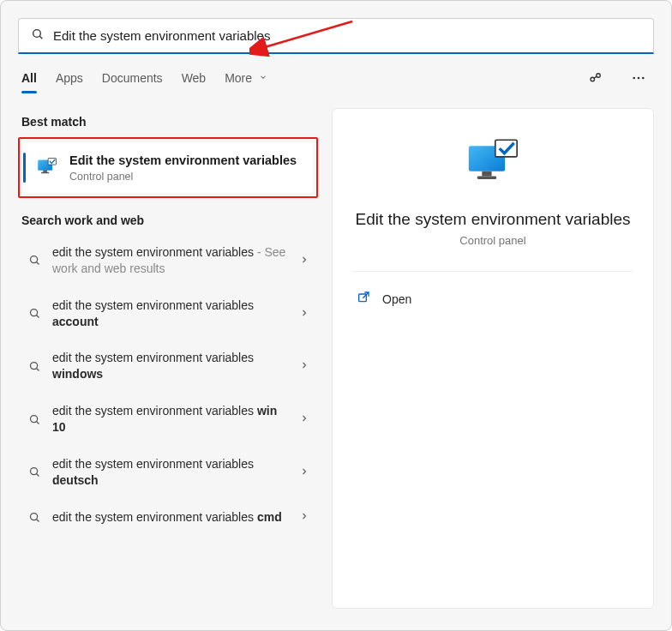 The height and width of the screenshot is (631, 672). Describe the element at coordinates (183, 161) in the screenshot. I see `best-match-title: Edit the system environment variables` at that location.